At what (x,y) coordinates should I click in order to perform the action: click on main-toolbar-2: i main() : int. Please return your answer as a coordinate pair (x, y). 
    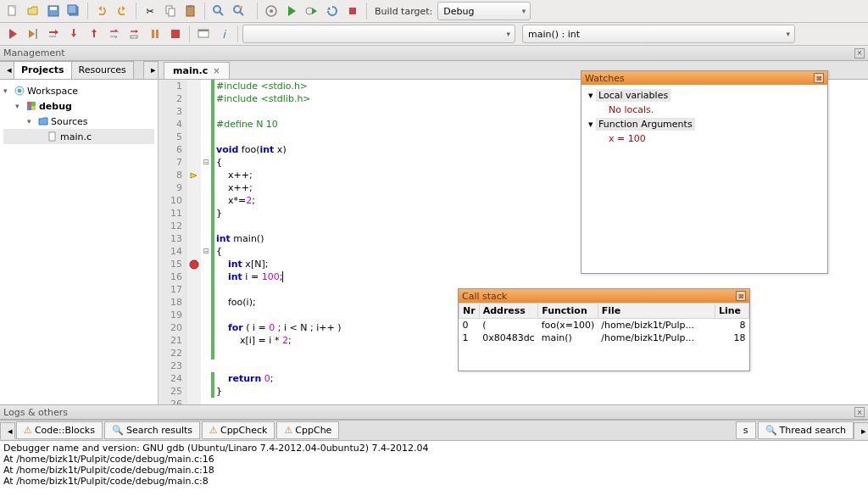
    Looking at the image, I should click on (434, 34).